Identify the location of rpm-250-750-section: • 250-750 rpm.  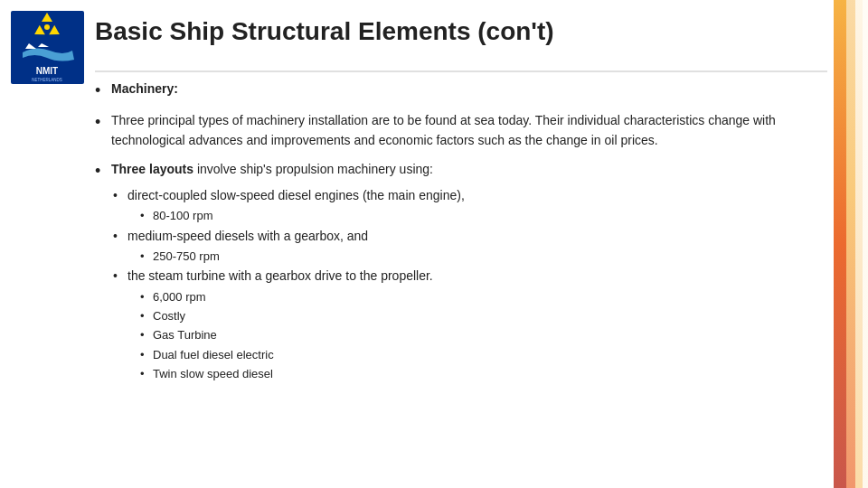
(481, 257).